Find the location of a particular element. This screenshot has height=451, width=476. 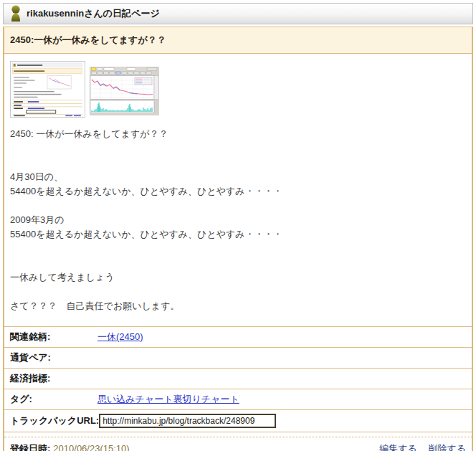

meta-label: 通貨ペア: is located at coordinates (54, 358).